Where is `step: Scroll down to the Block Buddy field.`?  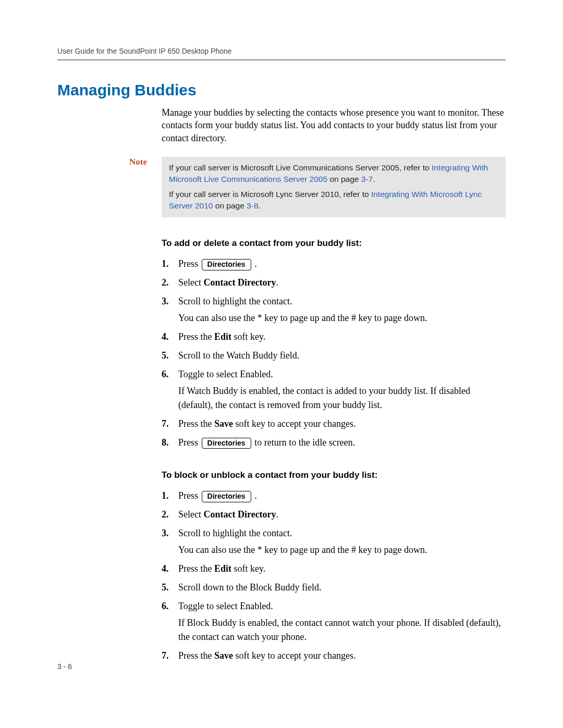
step: Scroll down to the Block Buddy field. is located at coordinates (334, 587).